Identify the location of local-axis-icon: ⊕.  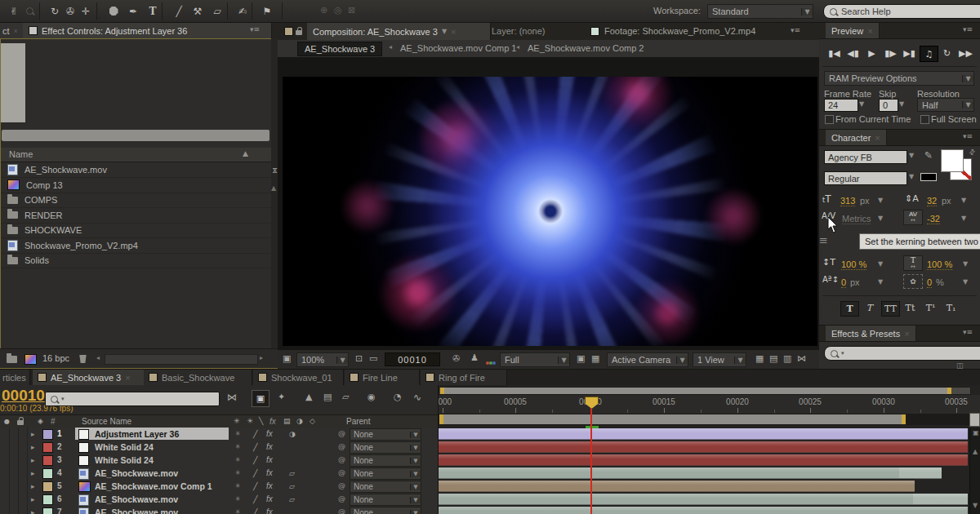
(323, 10).